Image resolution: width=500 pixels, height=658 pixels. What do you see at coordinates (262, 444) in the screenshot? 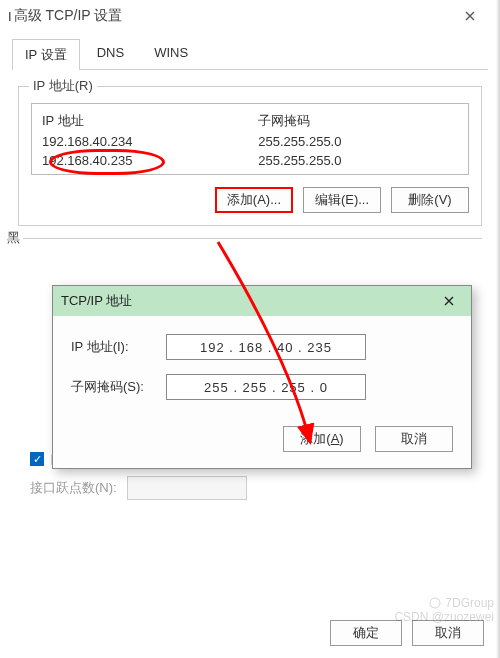
I see `modal-button-row: 添加(A) 取消` at bounding box center [262, 444].